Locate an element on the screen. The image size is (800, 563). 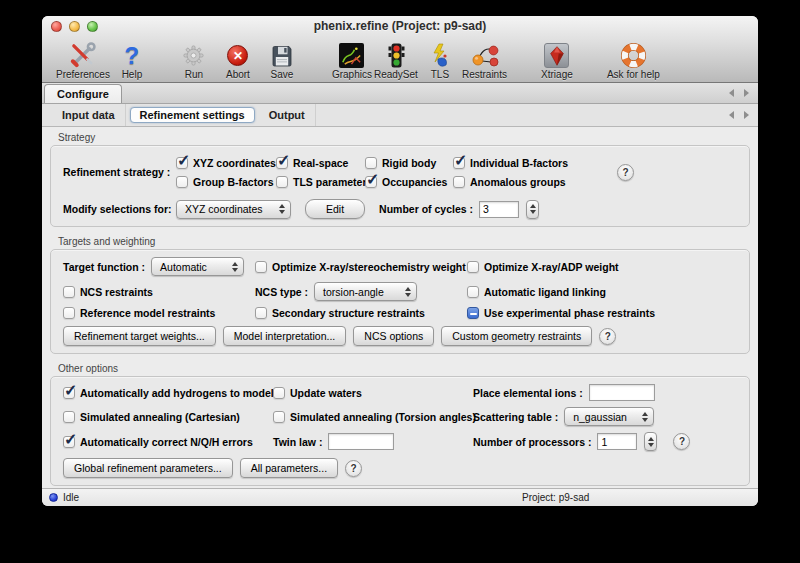
place-elemental-ions-field is located at coordinates (622, 392).